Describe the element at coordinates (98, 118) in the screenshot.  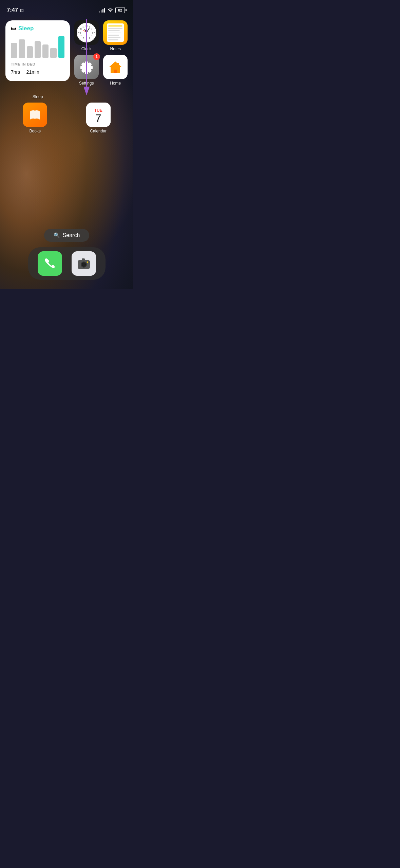
I see `calendar-date: 7` at that location.